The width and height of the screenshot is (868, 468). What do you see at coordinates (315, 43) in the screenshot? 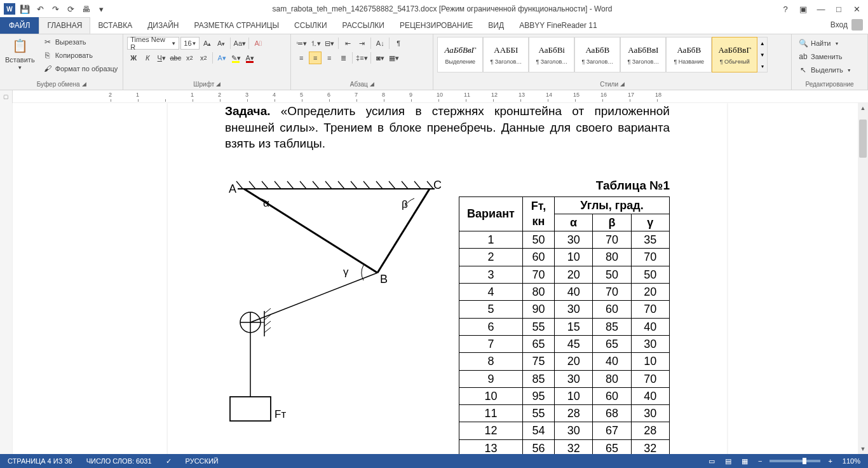
I see `numbering-button: ⒈▾` at bounding box center [315, 43].